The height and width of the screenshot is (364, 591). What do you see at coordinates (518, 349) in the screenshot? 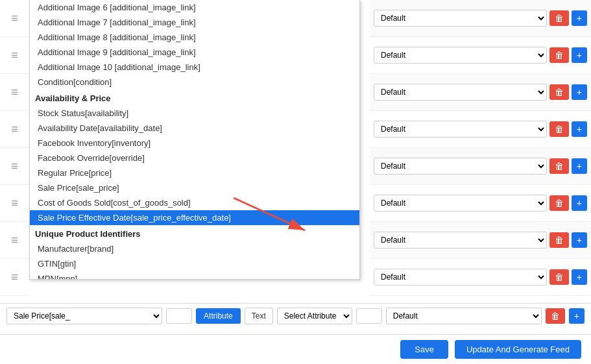
I see `update-generate-button: Update And Generate Feed` at bounding box center [518, 349].